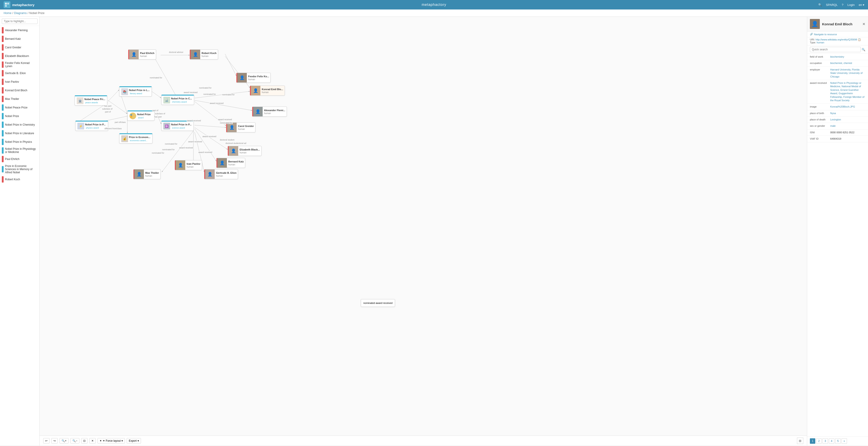 The height and width of the screenshot is (446, 868). Describe the element at coordinates (20, 39) in the screenshot. I see `sidebar-item-1: Bernard Katz` at that location.